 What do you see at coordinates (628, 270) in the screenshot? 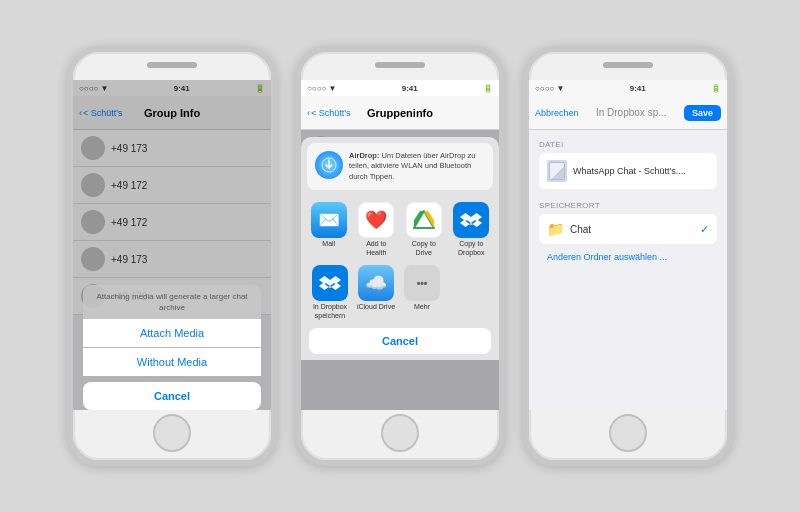
I see `save-content: DATEI WhatsApp Chat - Schütt's.... SPEIC…` at bounding box center [628, 270].